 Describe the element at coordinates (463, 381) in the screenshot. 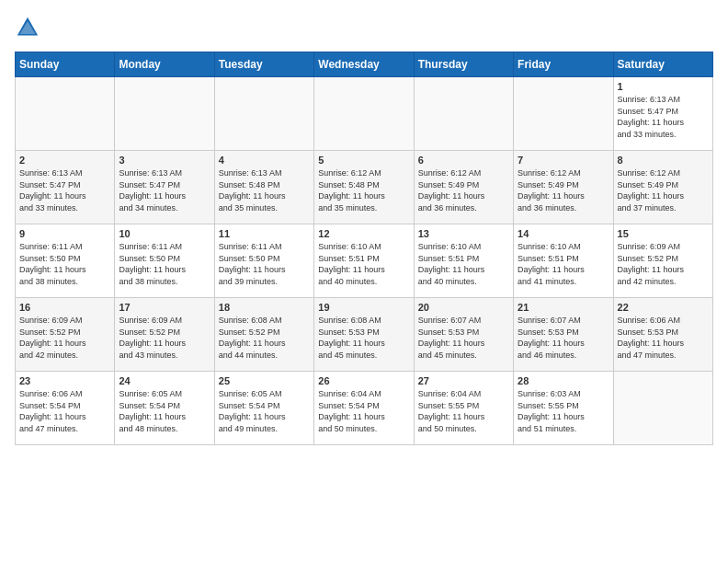

I see `day-number: 27` at that location.